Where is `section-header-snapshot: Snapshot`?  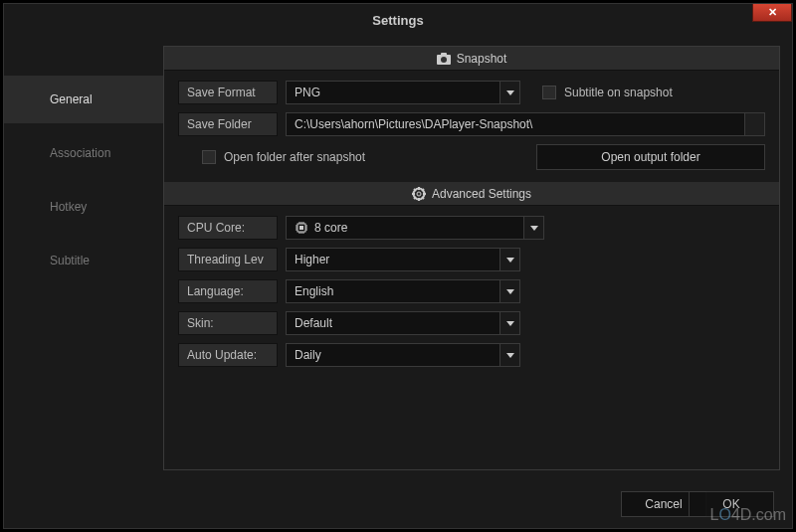
section-header-snapshot: Snapshot is located at coordinates (472, 59).